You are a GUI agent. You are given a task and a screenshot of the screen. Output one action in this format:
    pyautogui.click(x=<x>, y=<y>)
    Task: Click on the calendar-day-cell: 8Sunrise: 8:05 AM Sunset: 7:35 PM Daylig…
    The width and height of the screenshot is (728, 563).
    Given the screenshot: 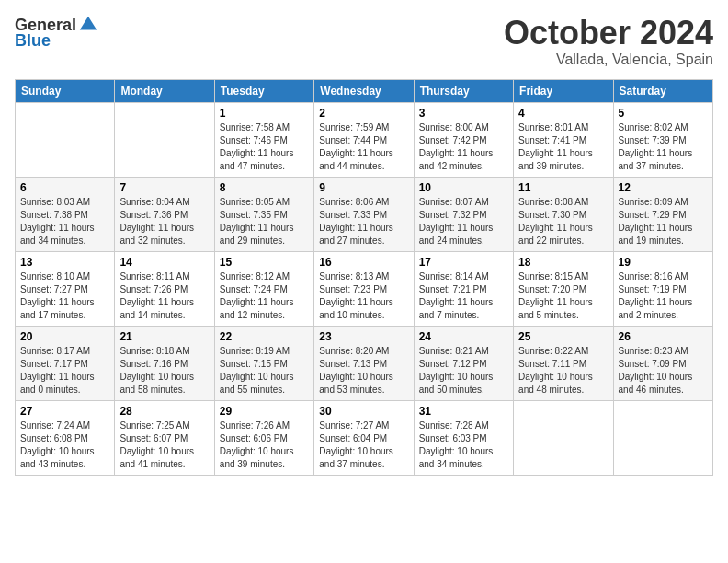 What is the action you would take?
    pyautogui.click(x=264, y=213)
    